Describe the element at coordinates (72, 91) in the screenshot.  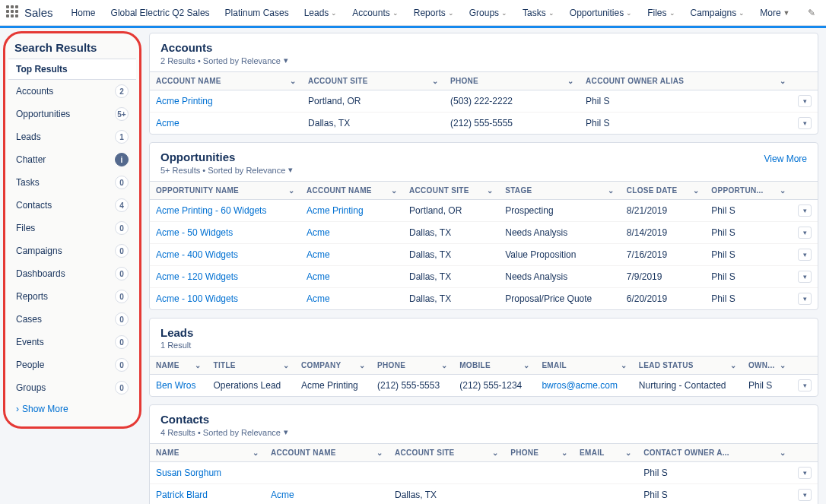
I see `sidebar-item-accounts: Accounts2` at that location.